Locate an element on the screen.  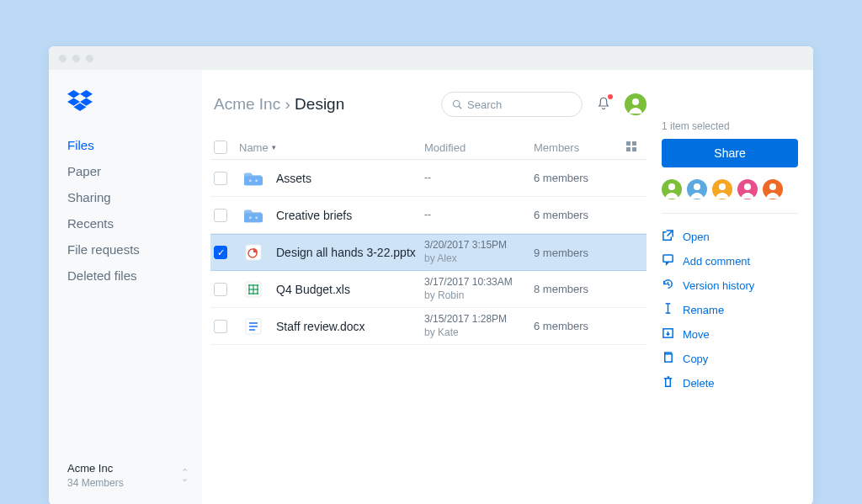
sidebar-item-files: Files is located at coordinates (135, 145).